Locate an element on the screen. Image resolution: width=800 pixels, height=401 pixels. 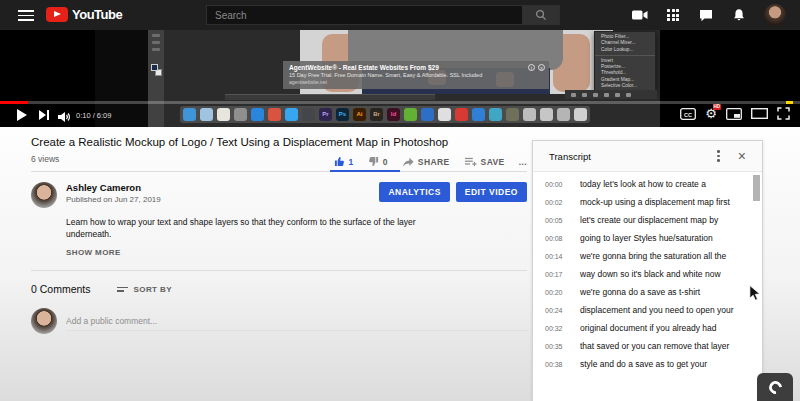
transcript-line: 00:38 style and do a save as to get your is located at coordinates (648, 364).